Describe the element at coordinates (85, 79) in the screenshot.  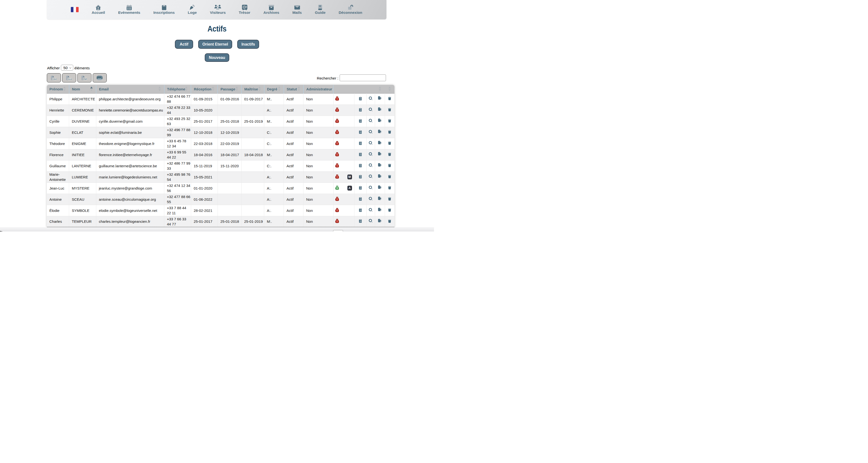
I see `svg-text: PDF` at that location.